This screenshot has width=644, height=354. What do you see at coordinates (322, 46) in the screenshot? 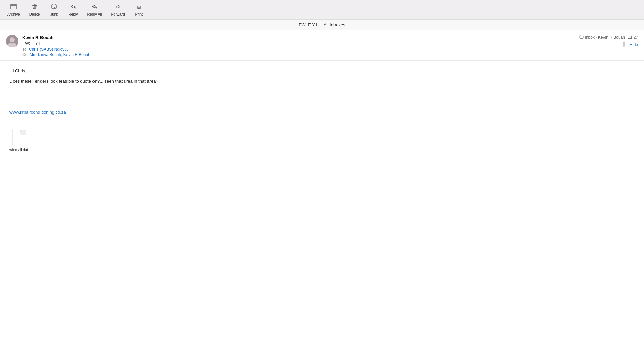
I see `email-header: Kevin R Bouah FW: F Y I To:Chris (SABS) …` at bounding box center [322, 46].